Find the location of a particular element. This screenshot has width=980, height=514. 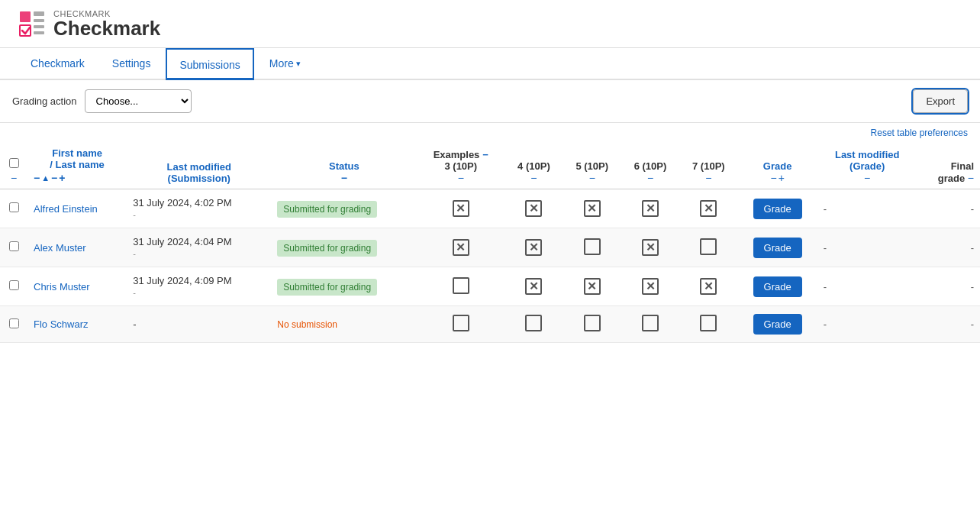

th-ex5-minus-icon: − is located at coordinates (592, 178).